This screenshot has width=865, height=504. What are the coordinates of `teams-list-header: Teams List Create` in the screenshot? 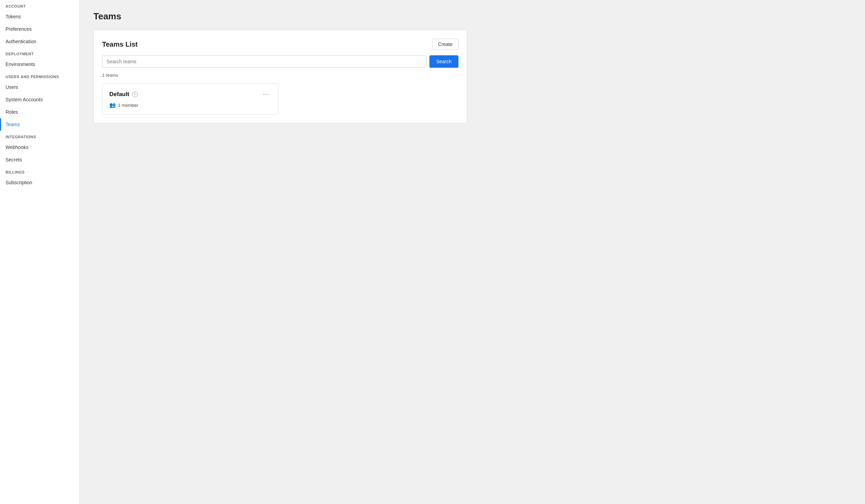 It's located at (280, 44).